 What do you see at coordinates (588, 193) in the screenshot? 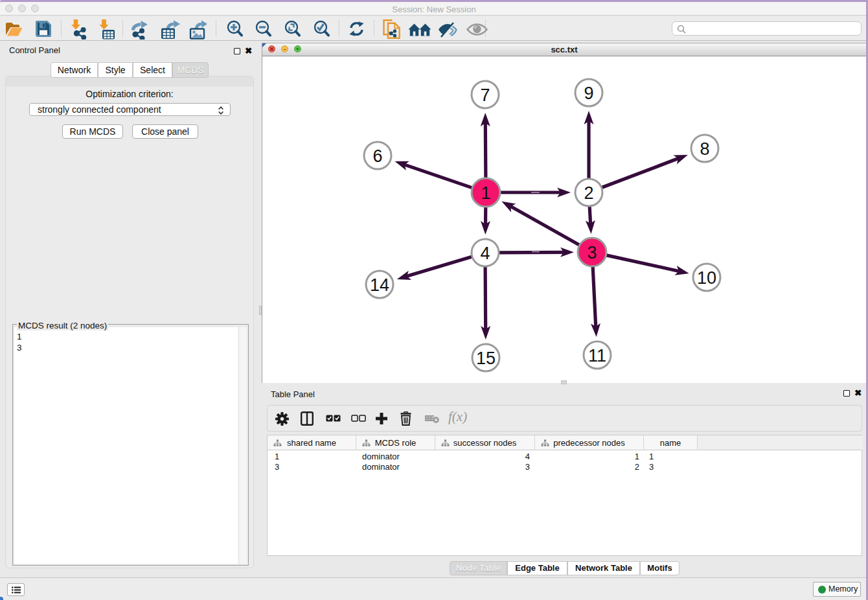
I see `svg-text: 2` at bounding box center [588, 193].